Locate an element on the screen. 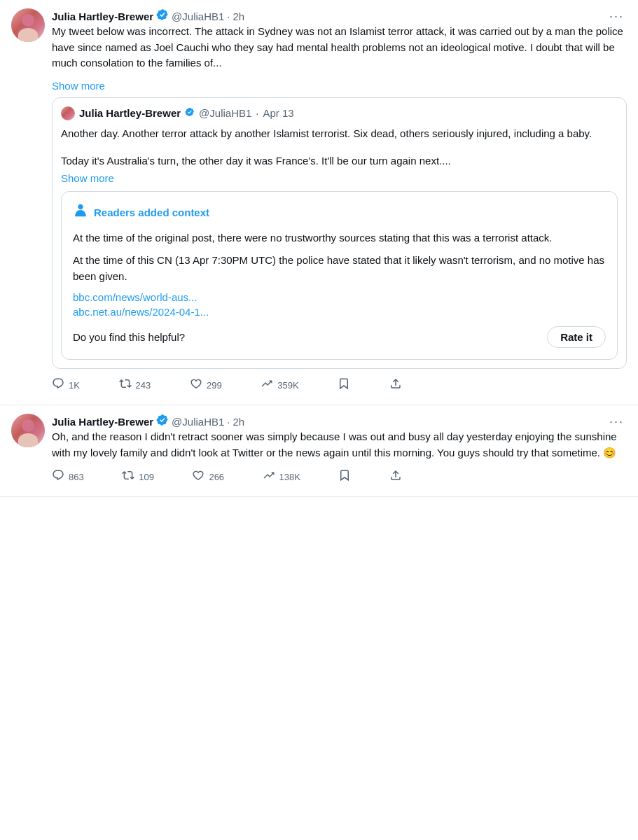 The width and height of the screenshot is (638, 840). like-action-1: 299 is located at coordinates (206, 385).